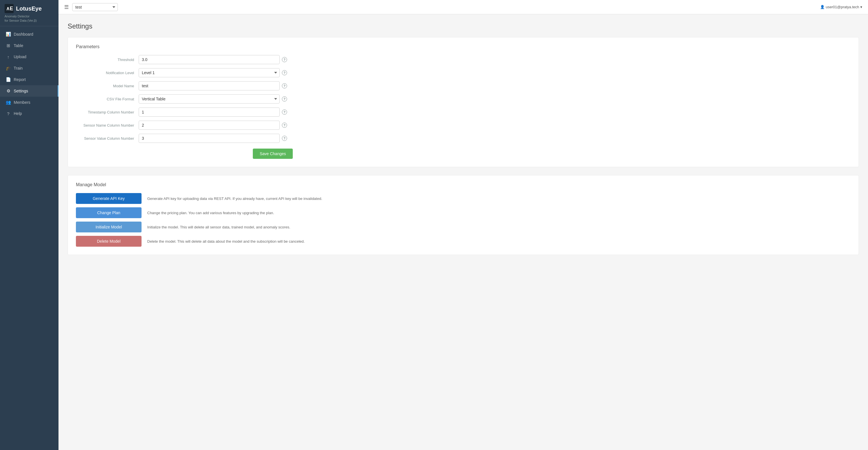 The image size is (868, 450). Describe the element at coordinates (29, 34) in the screenshot. I see `sidebar-item-dashboard: 📊 Dashboard` at that location.